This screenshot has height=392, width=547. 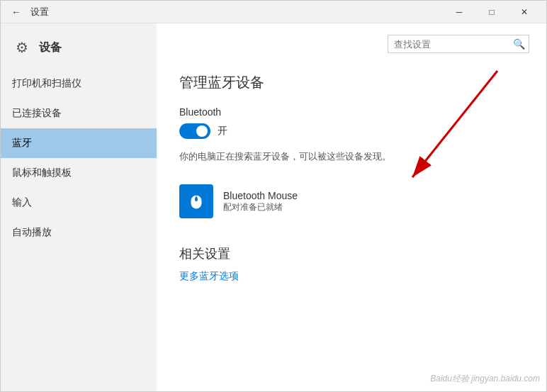 What do you see at coordinates (37, 113) in the screenshot?
I see `sidebar-item-connected-label: 已连接设备` at bounding box center [37, 113].